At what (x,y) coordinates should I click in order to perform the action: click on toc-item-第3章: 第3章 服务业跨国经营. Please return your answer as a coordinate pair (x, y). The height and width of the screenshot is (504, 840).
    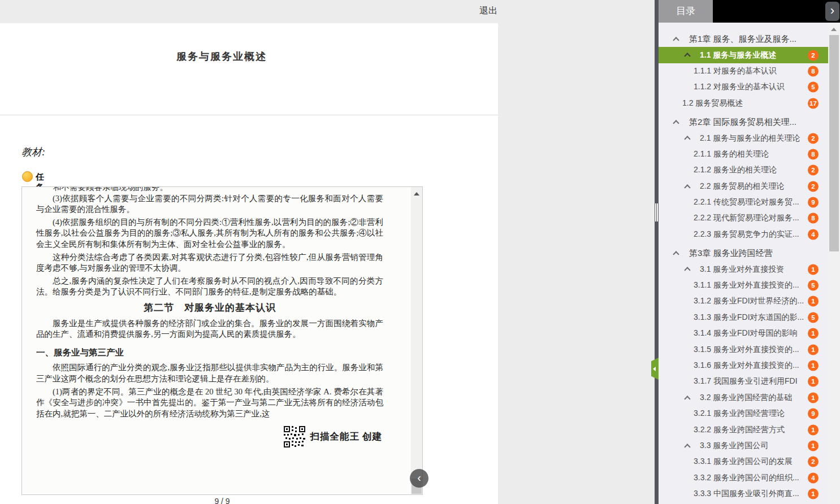
    Looking at the image, I should click on (743, 253).